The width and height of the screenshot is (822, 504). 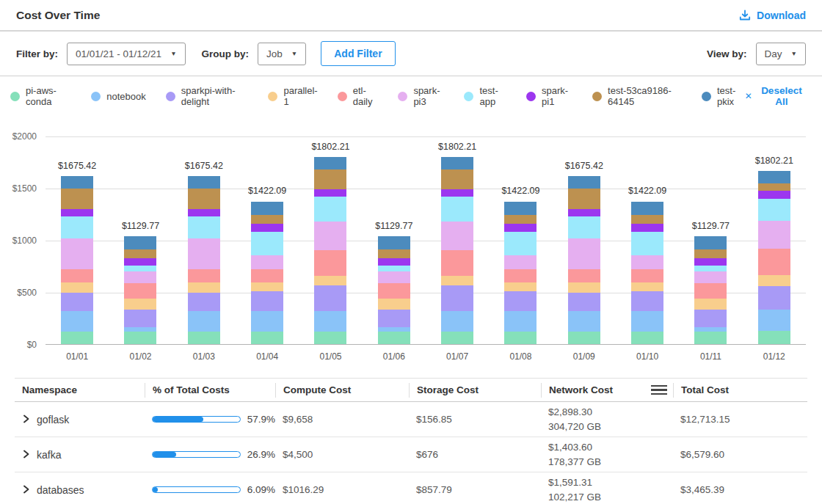 I want to click on legend-item: notebook, so click(x=119, y=97).